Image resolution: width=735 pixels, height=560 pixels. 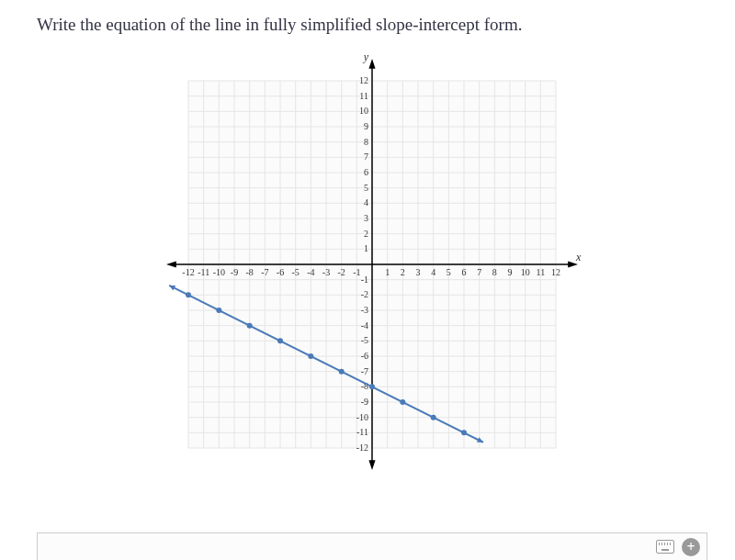 I want to click on x-tick: 10, so click(x=526, y=272).